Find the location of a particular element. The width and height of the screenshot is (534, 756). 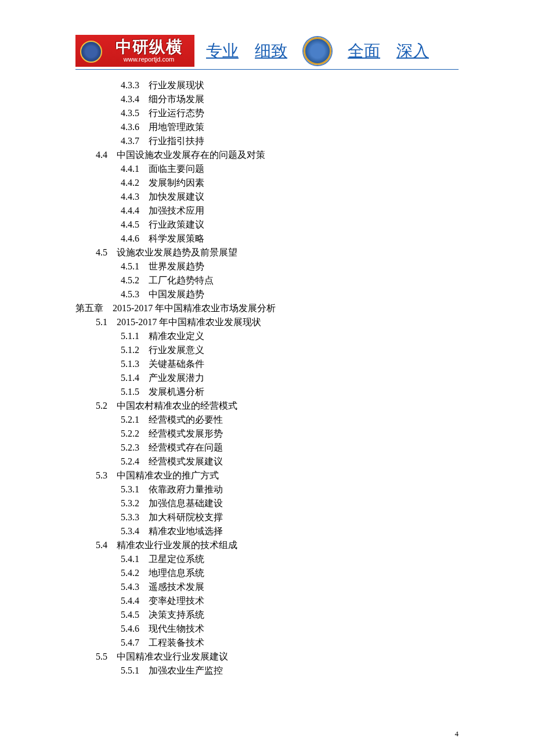

toc-title: 行业政策建议 is located at coordinates (172, 224).